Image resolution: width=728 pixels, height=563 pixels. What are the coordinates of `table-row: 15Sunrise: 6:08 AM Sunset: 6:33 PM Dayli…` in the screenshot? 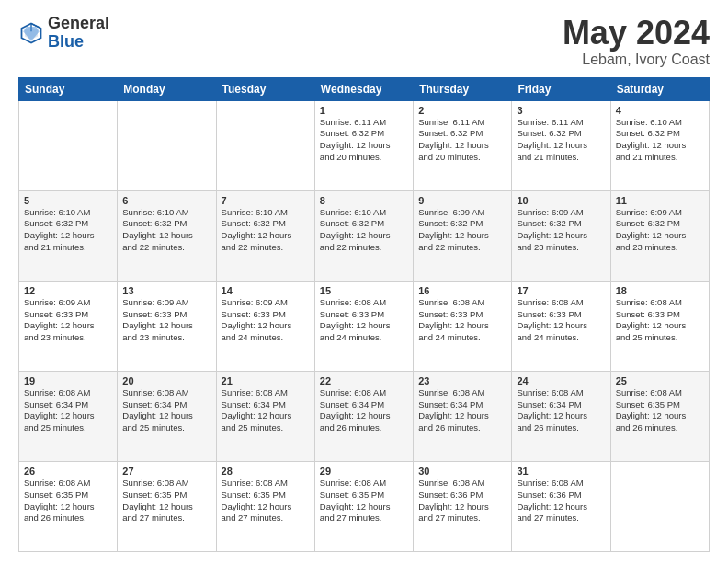 It's located at (364, 326).